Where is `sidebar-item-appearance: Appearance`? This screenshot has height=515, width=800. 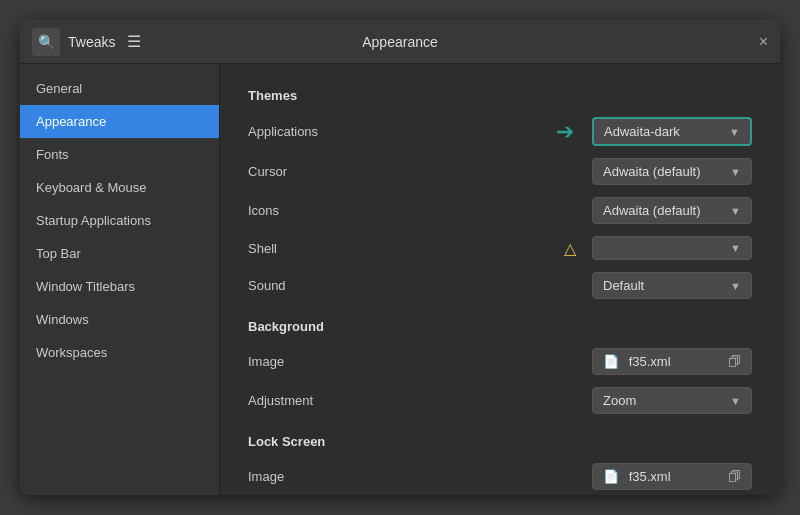 sidebar-item-appearance: Appearance is located at coordinates (120, 122).